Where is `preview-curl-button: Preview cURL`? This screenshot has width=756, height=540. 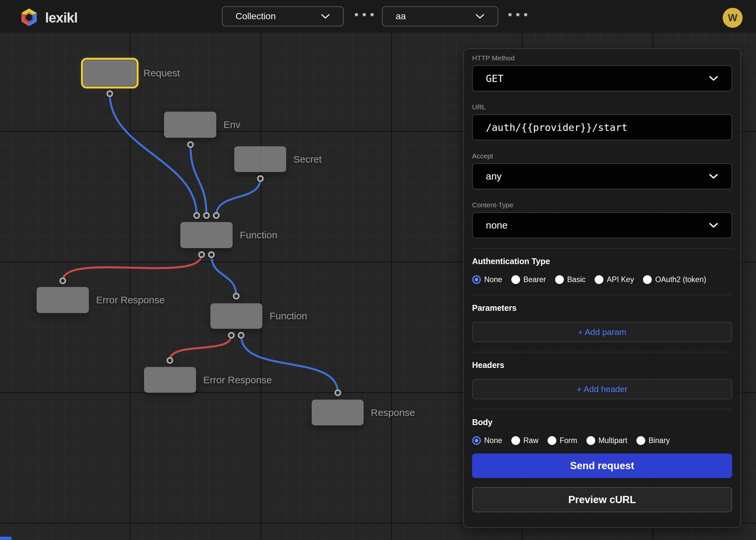 preview-curl-button: Preview cURL is located at coordinates (602, 500).